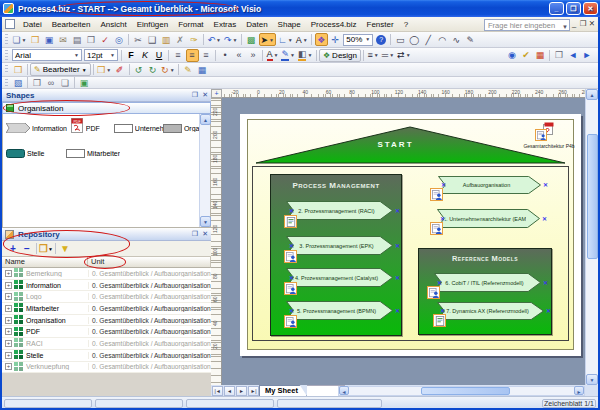 This screenshot has width=600, height=410. I want to click on close-button: ✕, so click(590, 8).